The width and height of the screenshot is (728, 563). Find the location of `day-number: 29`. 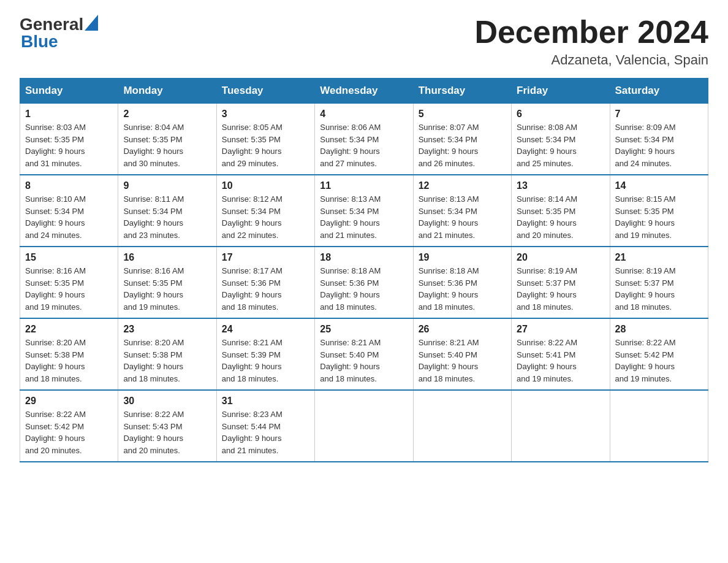

day-number: 29 is located at coordinates (69, 401).